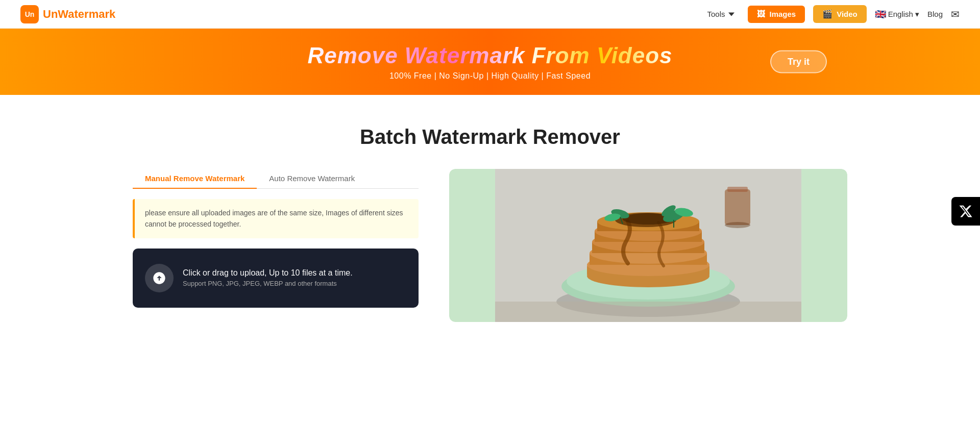 The height and width of the screenshot is (422, 980). I want to click on upload-icon, so click(159, 278).